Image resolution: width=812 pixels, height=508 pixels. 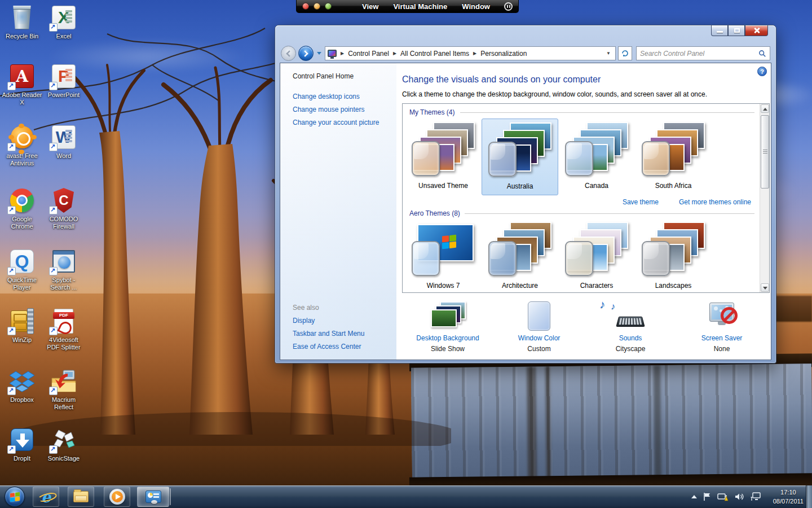 What do you see at coordinates (420, 7) in the screenshot?
I see `menu-virtual-machine: Virtual Machine` at bounding box center [420, 7].